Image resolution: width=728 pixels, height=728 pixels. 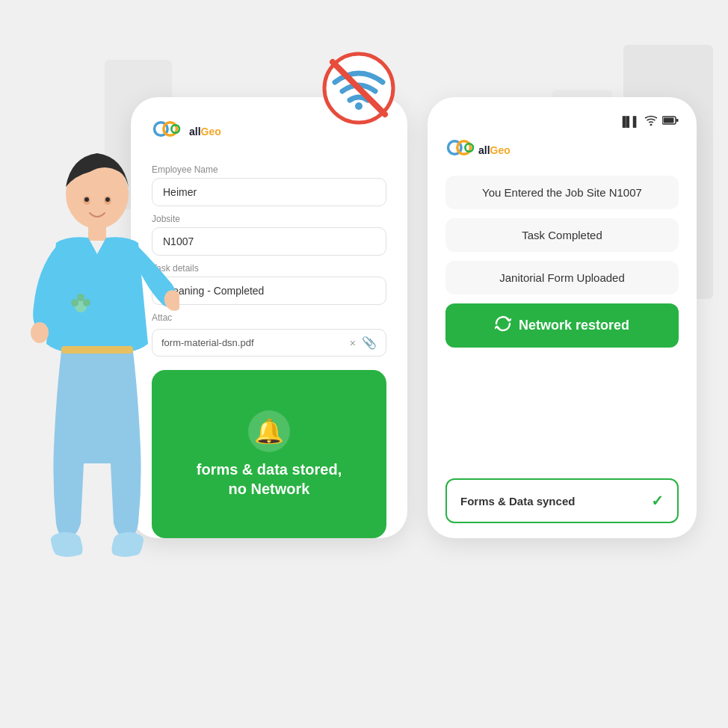 What do you see at coordinates (562, 278) in the screenshot?
I see `notification-item-2: Janitorial Form Uploaded` at bounding box center [562, 278].